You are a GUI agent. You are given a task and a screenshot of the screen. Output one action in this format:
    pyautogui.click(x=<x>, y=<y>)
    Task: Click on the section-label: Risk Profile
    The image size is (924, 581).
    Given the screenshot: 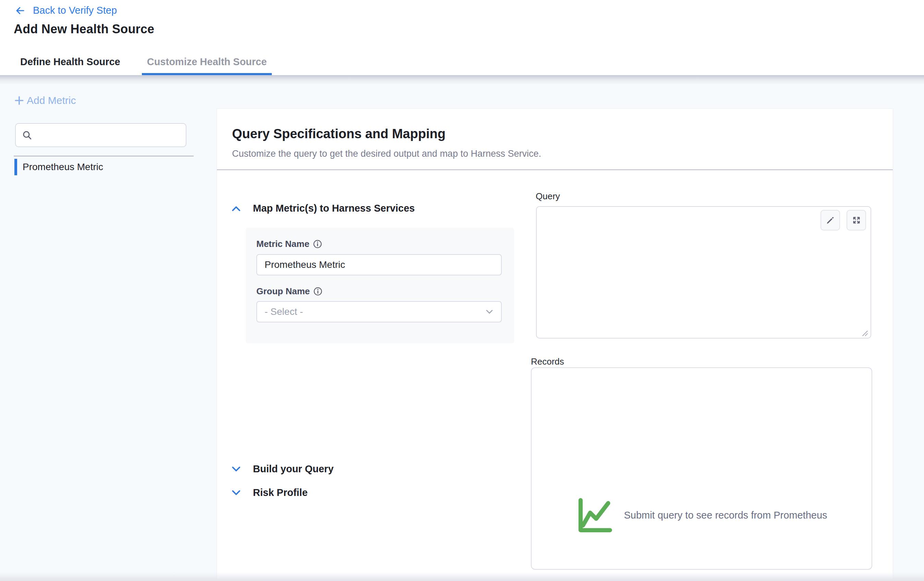 What is the action you would take?
    pyautogui.click(x=280, y=493)
    